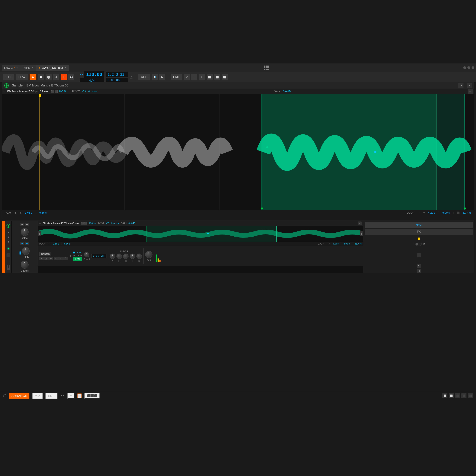 The width and height of the screenshot is (476, 476). I want to click on bpm-display: 110.00, so click(94, 74).